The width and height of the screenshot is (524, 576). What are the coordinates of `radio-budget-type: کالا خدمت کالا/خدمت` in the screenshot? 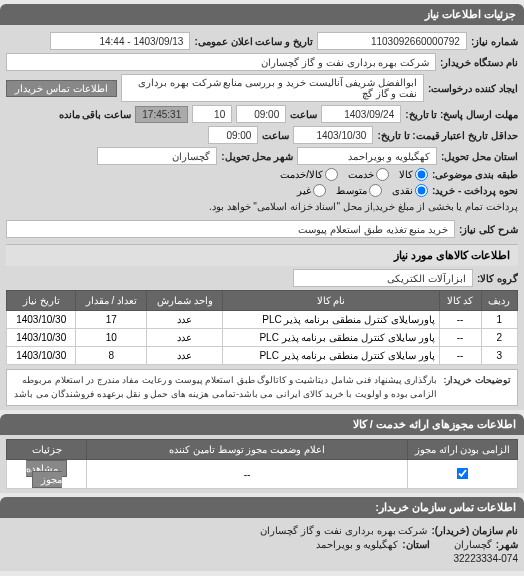 It's located at (354, 174).